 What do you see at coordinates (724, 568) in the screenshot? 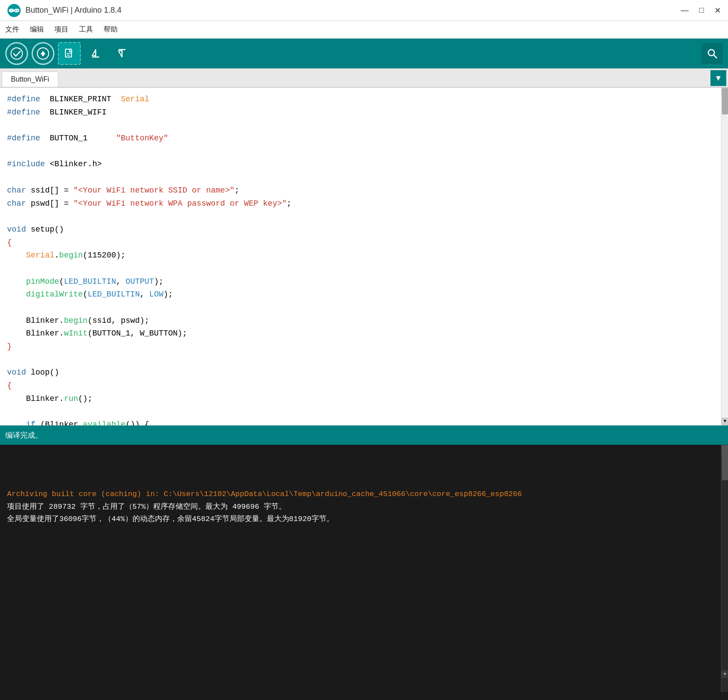
I see `console-scrollbar: ▲ ▼` at bounding box center [724, 568].